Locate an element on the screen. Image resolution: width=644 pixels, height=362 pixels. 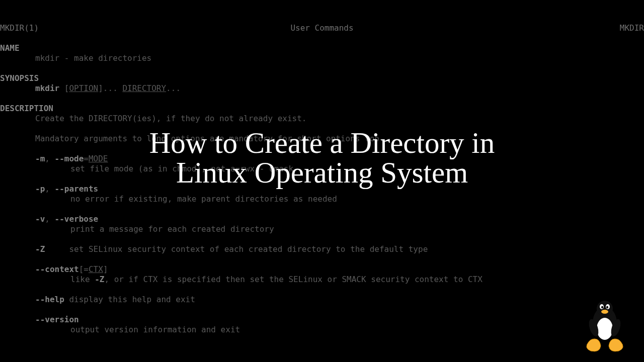
option-z: -Z set SELinux security context of each … is located at coordinates (340, 249).